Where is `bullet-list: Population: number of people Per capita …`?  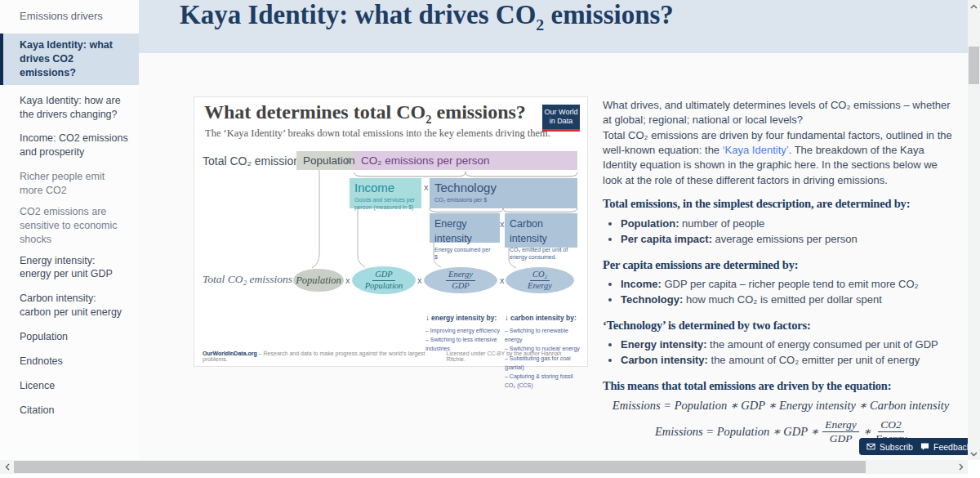
bullet-list: Population: number of people Per capita … is located at coordinates (730, 233).